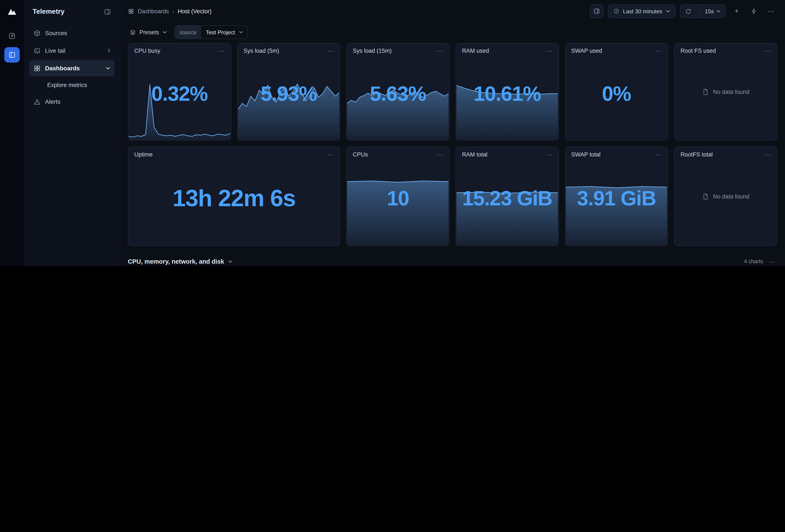 The height and width of the screenshot is (532, 785). Describe the element at coordinates (586, 155) in the screenshot. I see `card-title: SWAP total` at that location.